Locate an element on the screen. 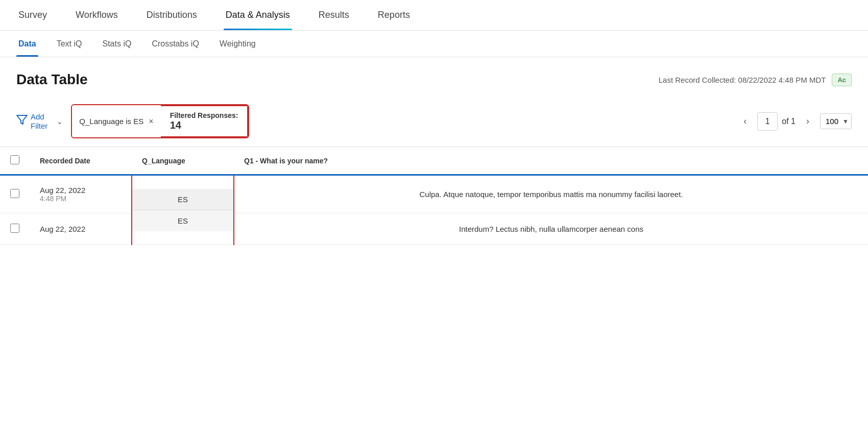 Image resolution: width=868 pixels, height=436 pixels. row-1-q1-text: Culpa. Atque natoque, tempor temporibus … is located at coordinates (551, 194).